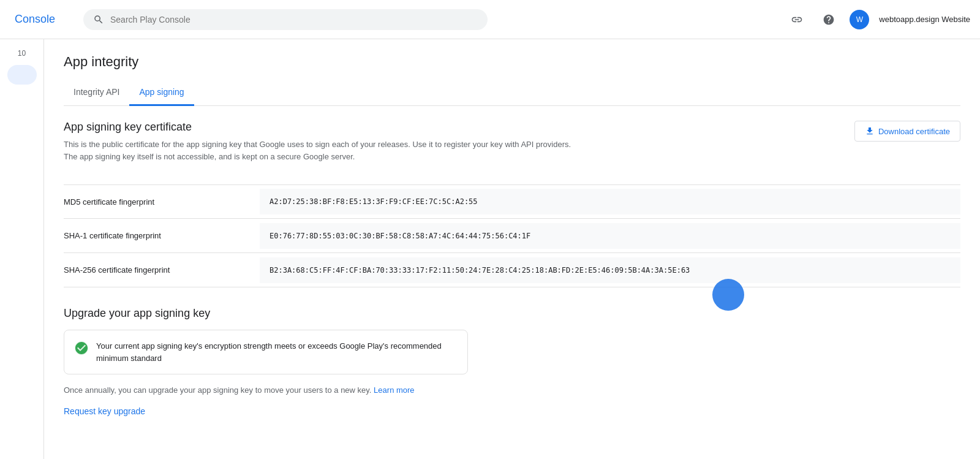 The image size is (980, 459). What do you see at coordinates (512, 390) in the screenshot?
I see `upgrade-note: Once annually, you can upgrade your app …` at bounding box center [512, 390].